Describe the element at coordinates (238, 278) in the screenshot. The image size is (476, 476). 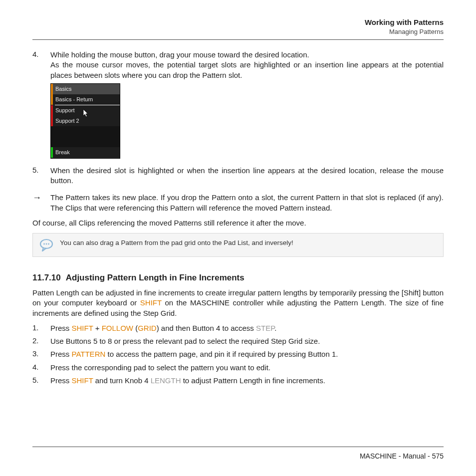
I see `section-heading: 11.7.10 Adjusting Pattern Length in Fine…` at that location.